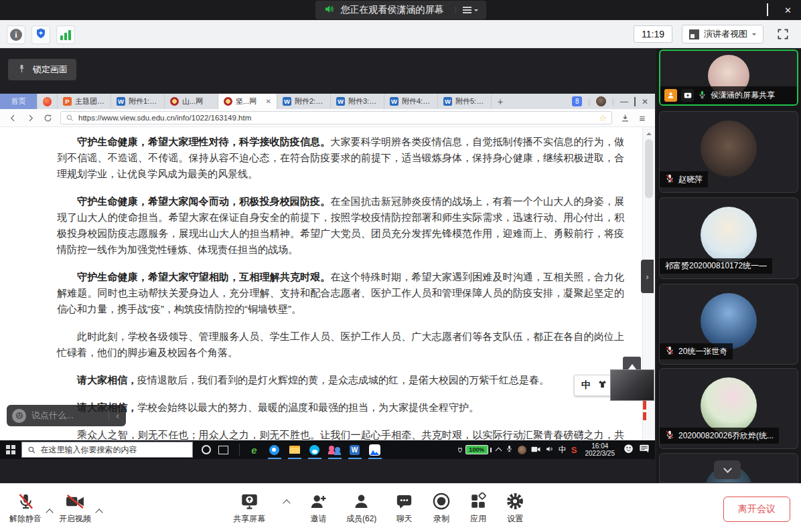 This screenshot has width=801, height=532. I want to click on ie-icon: e, so click(254, 450).